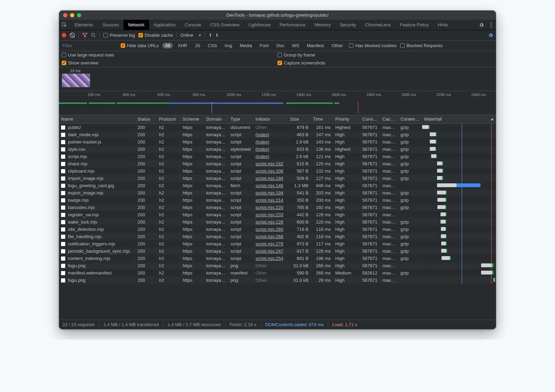 The width and height of the screenshot is (555, 392). Describe the element at coordinates (119, 35) in the screenshot. I see `preserve-log-checkbox: Preserve log` at that location.